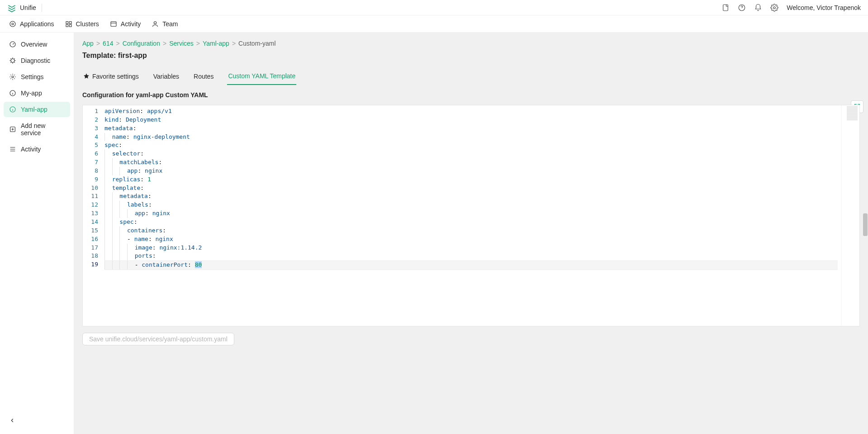 The width and height of the screenshot is (868, 434). I want to click on breadcrumb-item: App, so click(88, 43).